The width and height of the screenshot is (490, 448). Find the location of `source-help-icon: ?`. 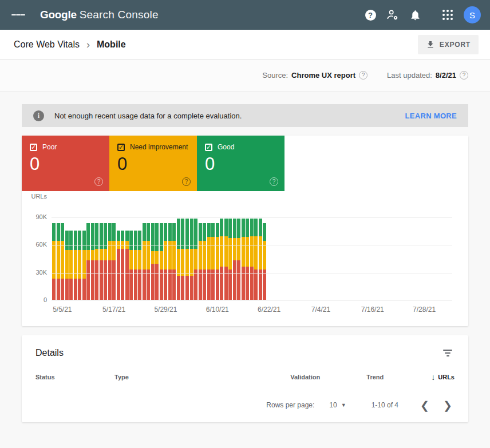

source-help-icon: ? is located at coordinates (363, 76).